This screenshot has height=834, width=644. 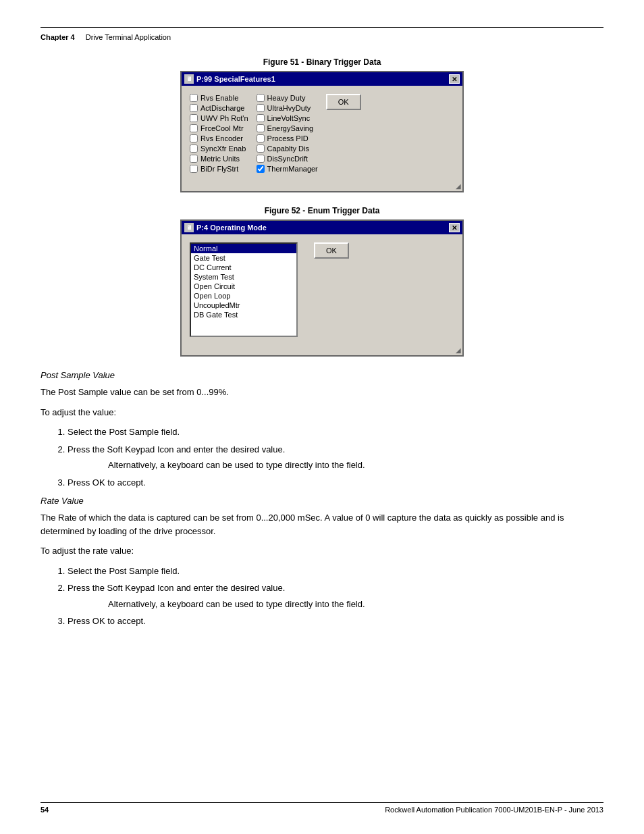 I want to click on checkbox-ultrahvyduty: UltraHvyDuty, so click(x=288, y=108).